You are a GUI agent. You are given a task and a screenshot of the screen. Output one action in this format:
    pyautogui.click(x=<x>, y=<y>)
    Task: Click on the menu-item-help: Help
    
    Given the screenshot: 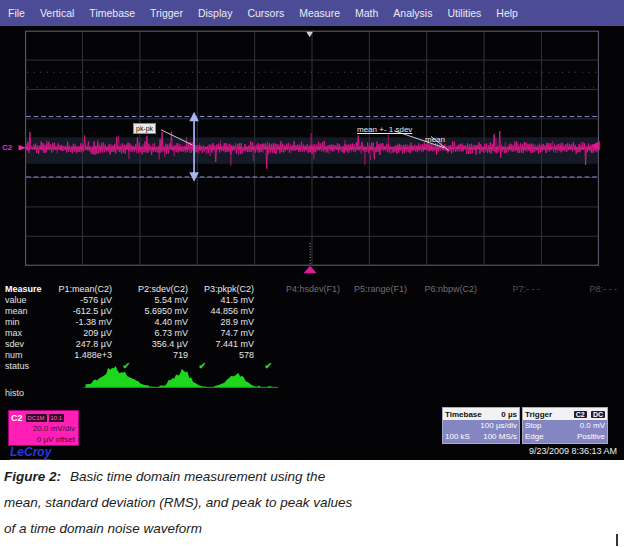 What is the action you would take?
    pyautogui.click(x=507, y=13)
    